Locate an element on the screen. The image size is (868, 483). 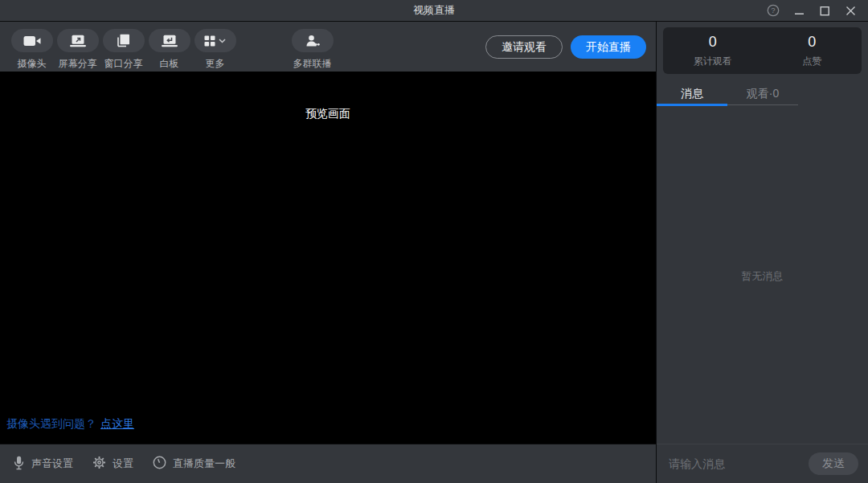
settings-label: 设置 is located at coordinates (123, 464).